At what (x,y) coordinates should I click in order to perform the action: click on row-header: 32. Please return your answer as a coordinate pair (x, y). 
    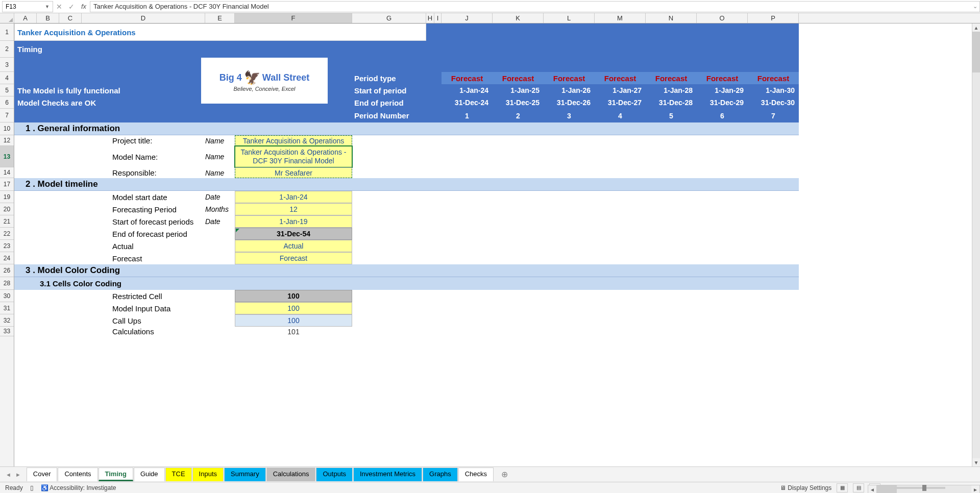
    Looking at the image, I should click on (7, 321).